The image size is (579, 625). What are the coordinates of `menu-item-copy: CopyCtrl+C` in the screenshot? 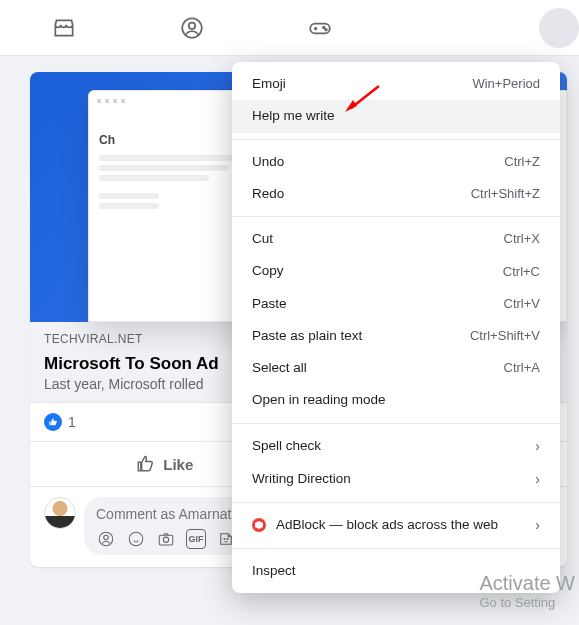 It's located at (396, 271).